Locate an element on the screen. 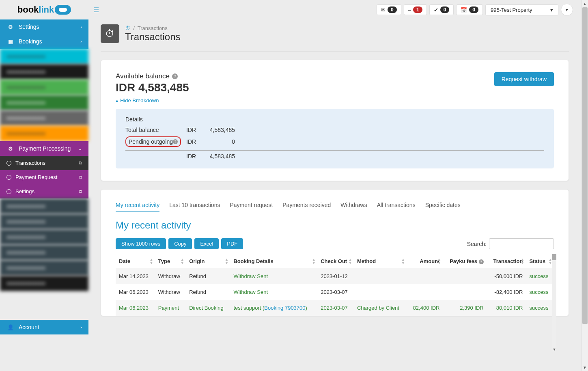 The image size is (588, 371). external-link-icon: ⧉ is located at coordinates (80, 163).